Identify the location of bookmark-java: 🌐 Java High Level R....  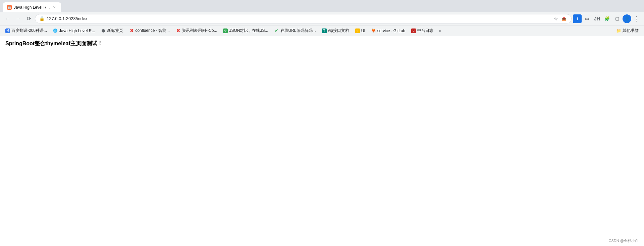
(74, 31).